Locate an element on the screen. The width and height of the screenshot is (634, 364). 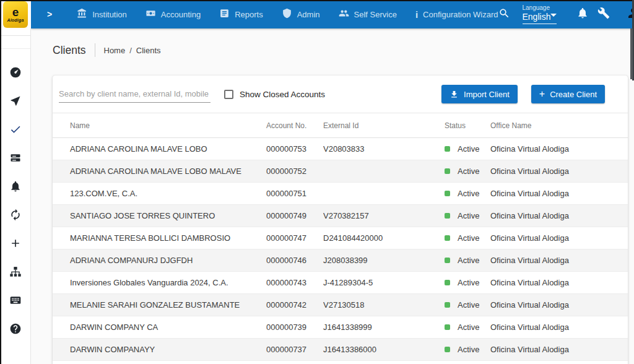
sidebar-item-navigation is located at coordinates (15, 102).